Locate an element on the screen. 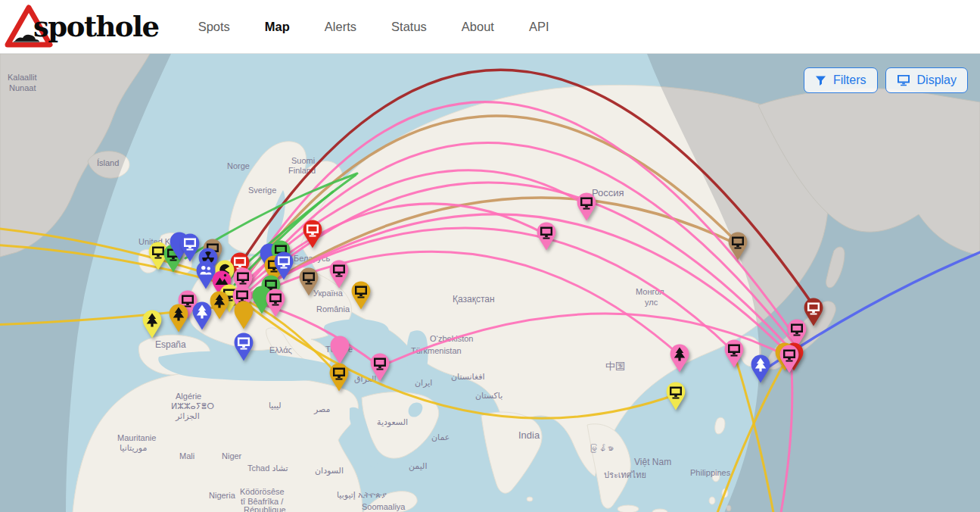  map-label: Mauritanie is located at coordinates (136, 438).